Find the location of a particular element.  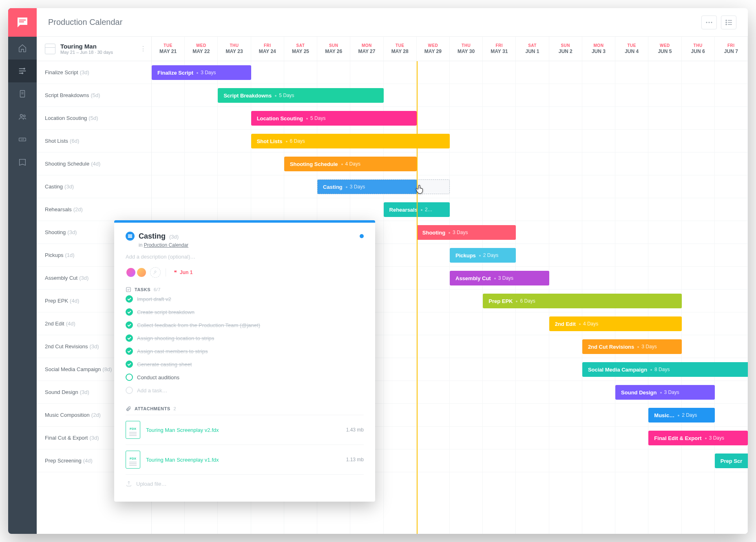

gantt-bar: 2nd Edit 4 Days is located at coordinates (616, 324).